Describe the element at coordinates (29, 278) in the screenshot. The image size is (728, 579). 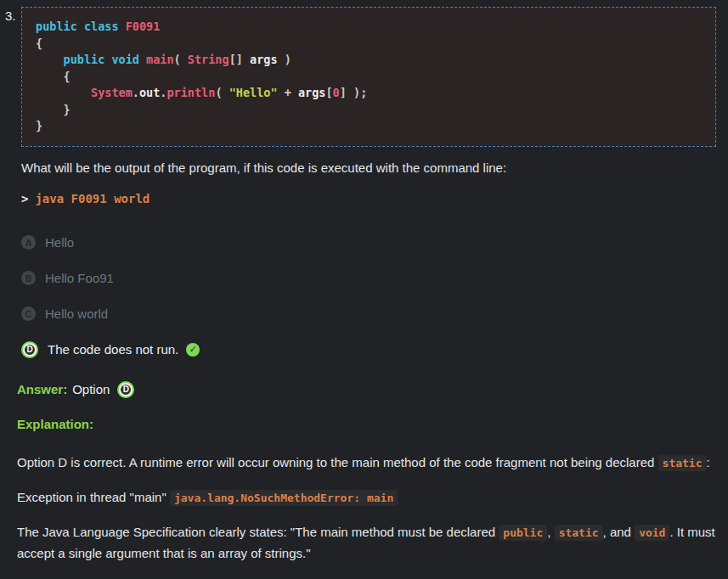
I see `option-letter-badge: B` at that location.